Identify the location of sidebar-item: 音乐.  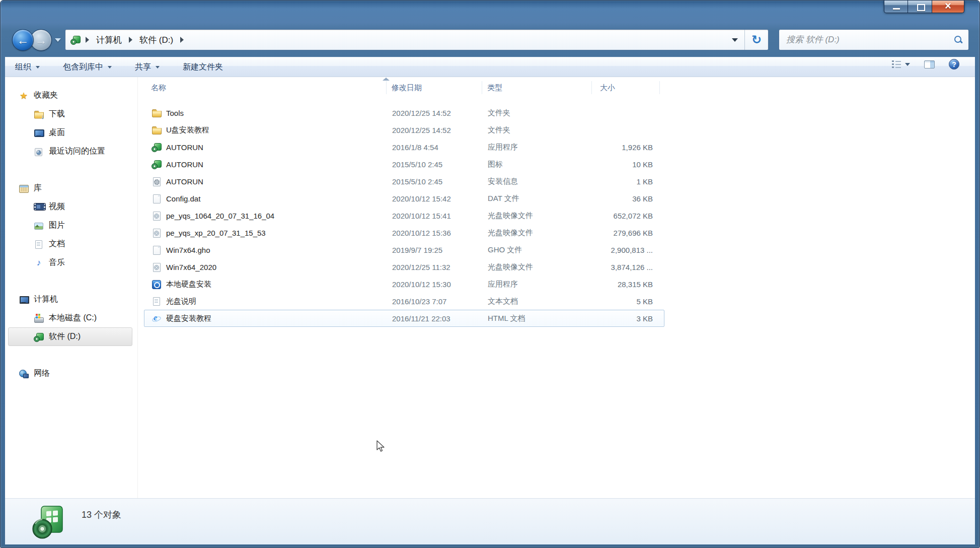
(70, 263).